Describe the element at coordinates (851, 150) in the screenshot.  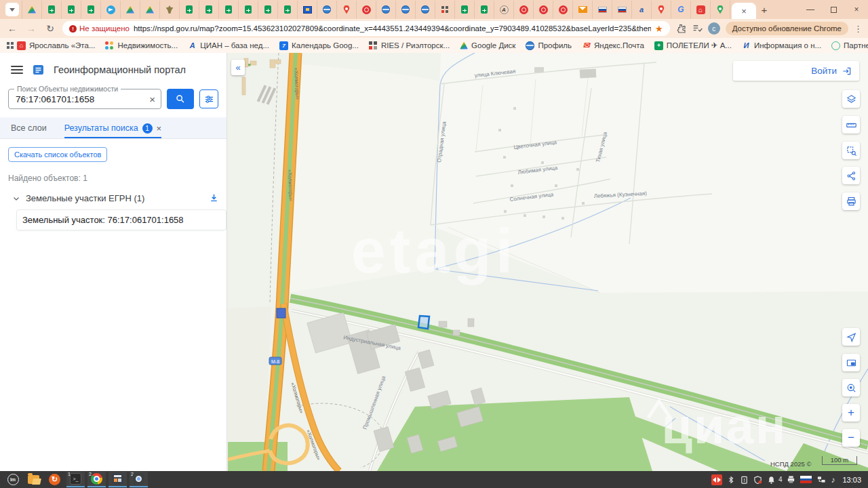
I see `area-search-button` at that location.